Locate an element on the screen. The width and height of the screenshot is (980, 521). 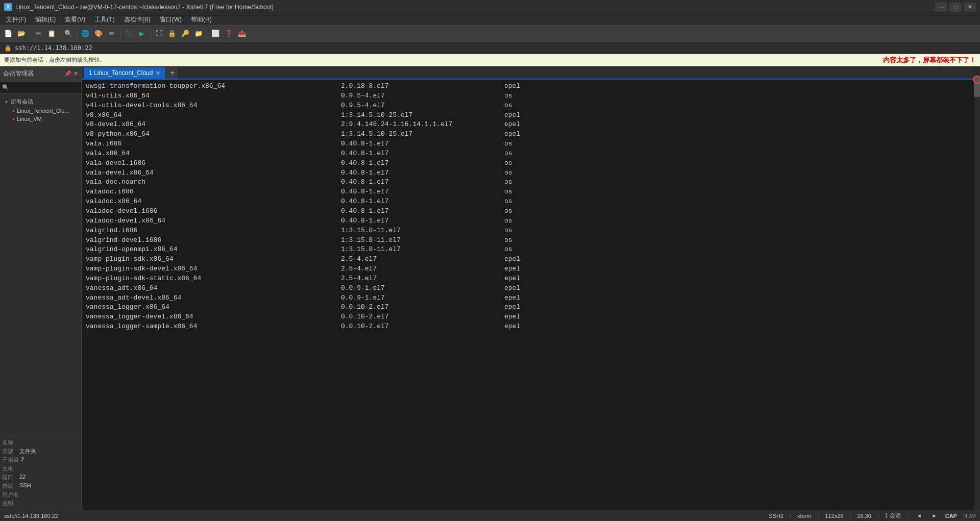
new-session-button: 📄 is located at coordinates (8, 34).